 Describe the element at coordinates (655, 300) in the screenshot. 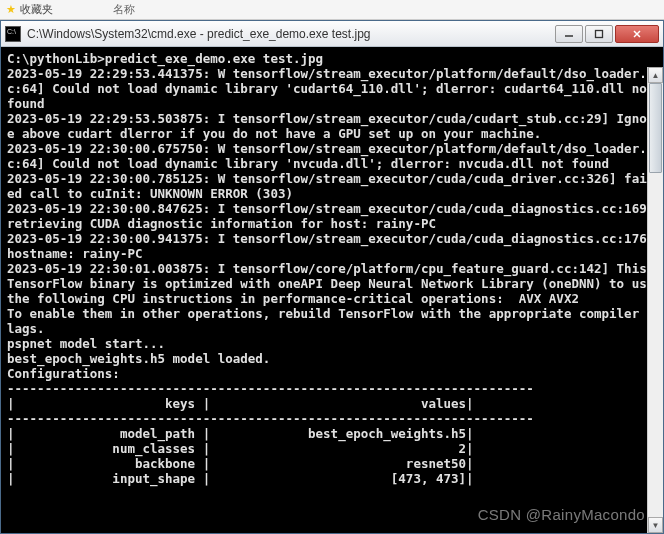

I see `scrollbar-vertical: ▲ ▼` at that location.